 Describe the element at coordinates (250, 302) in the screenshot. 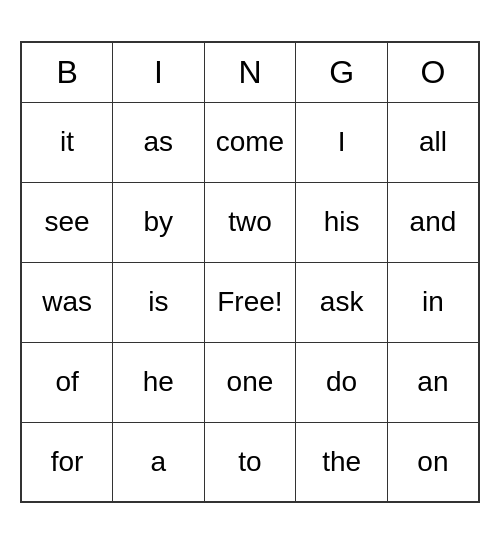

I see `row-2: wasisFree!askin` at that location.